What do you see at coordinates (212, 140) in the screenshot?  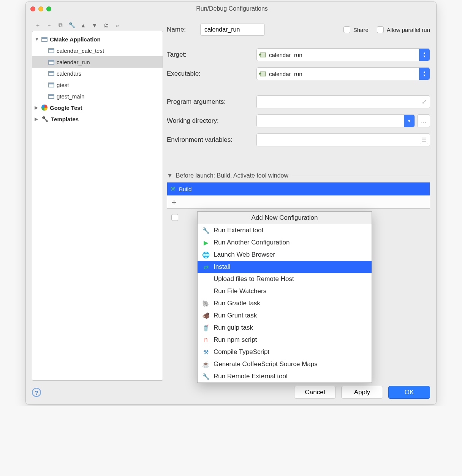 I see `env-label: Environment variables:` at bounding box center [212, 140].